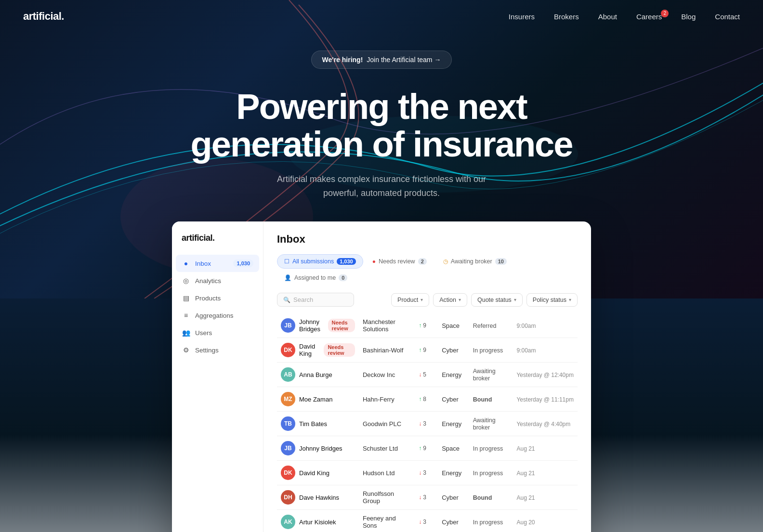 The height and width of the screenshot is (532, 763). What do you see at coordinates (497, 300) in the screenshot?
I see `filter-quote-status: Quote status ▾` at bounding box center [497, 300].